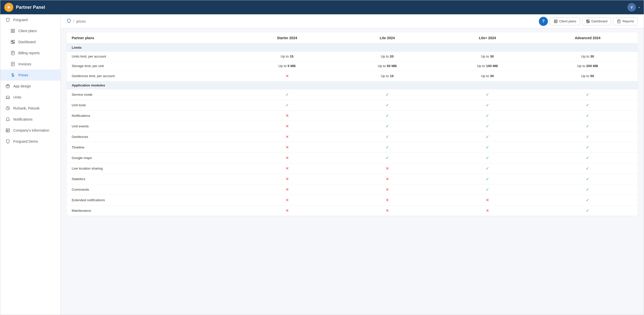 Image resolution: width=644 pixels, height=315 pixels. Describe the element at coordinates (152, 200) in the screenshot. I see `feature-cell: Extended notifications` at that location.